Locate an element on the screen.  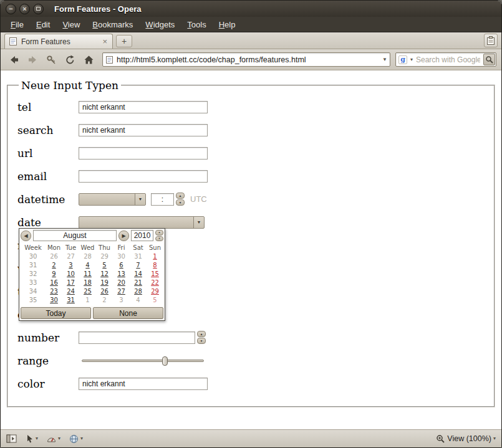
window-close-button: × is located at coordinates (25, 9).